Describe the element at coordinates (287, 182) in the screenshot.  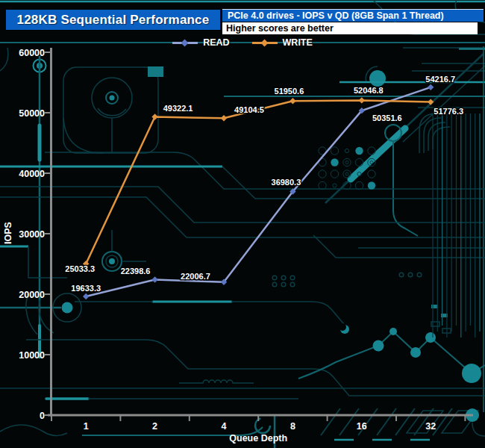
I see `data-point-label: 36980.3` at that location.